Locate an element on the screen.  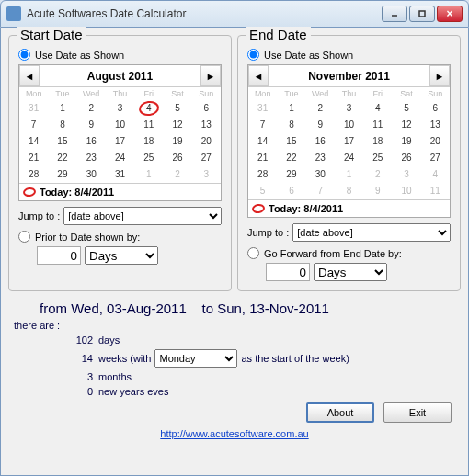
end-jump-select: [date above] is located at coordinates (372, 232).